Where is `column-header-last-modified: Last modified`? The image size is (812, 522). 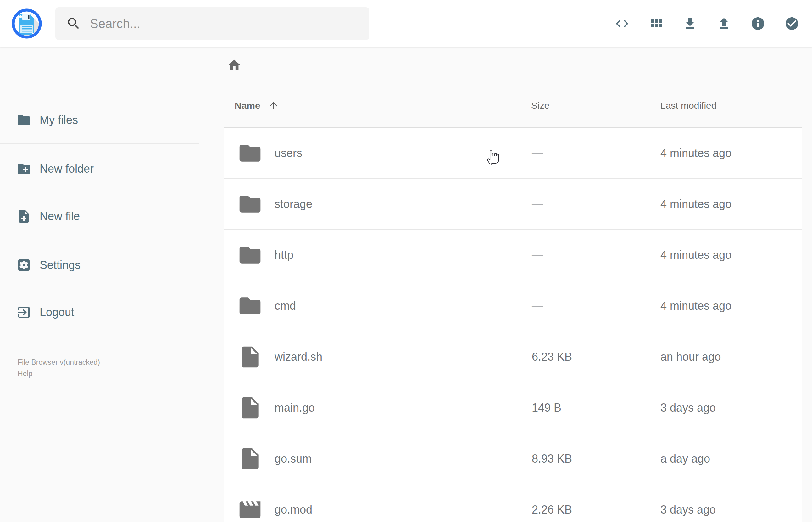 column-header-last-modified: Last modified is located at coordinates (689, 106).